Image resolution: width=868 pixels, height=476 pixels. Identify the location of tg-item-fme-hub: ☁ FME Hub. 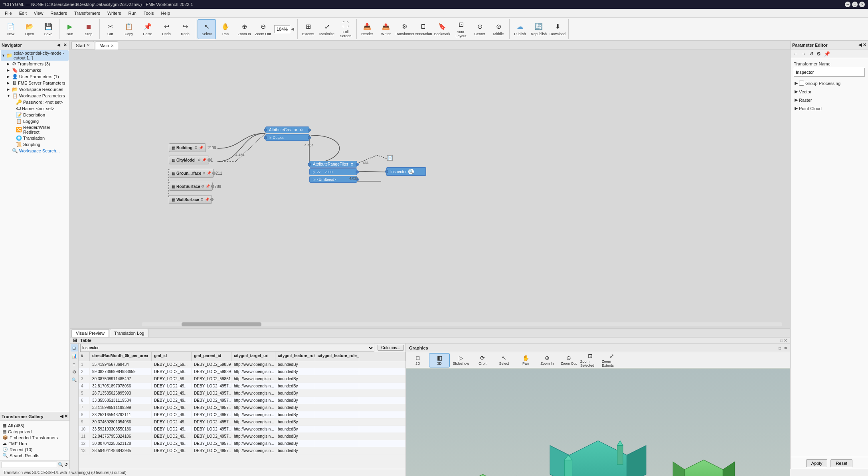
(35, 444).